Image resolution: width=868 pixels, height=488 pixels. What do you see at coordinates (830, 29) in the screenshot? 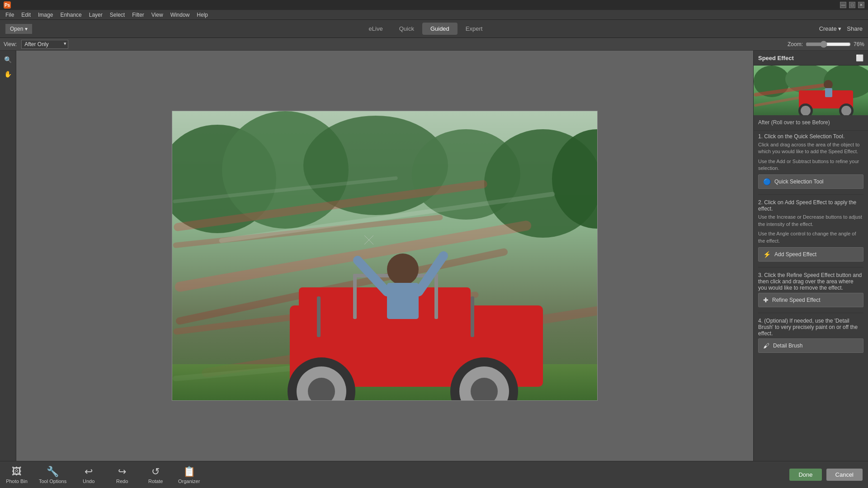
I see `create-button: Create ▾` at bounding box center [830, 29].